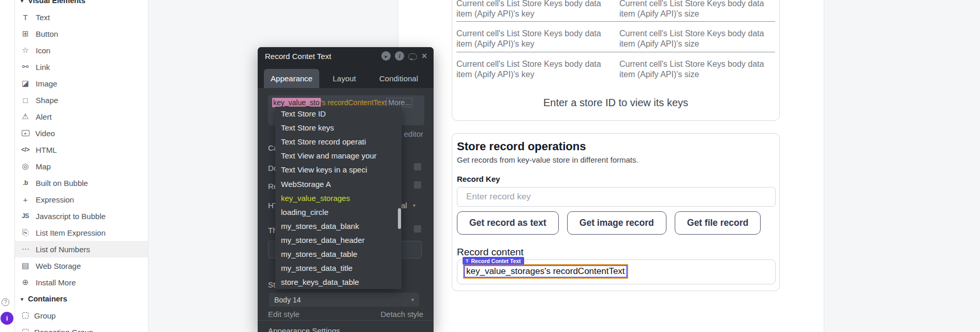 The width and height of the screenshot is (980, 332). What do you see at coordinates (700, 9) in the screenshot?
I see `size-cell-text: Current cell's List Store Keys body data…` at bounding box center [700, 9].